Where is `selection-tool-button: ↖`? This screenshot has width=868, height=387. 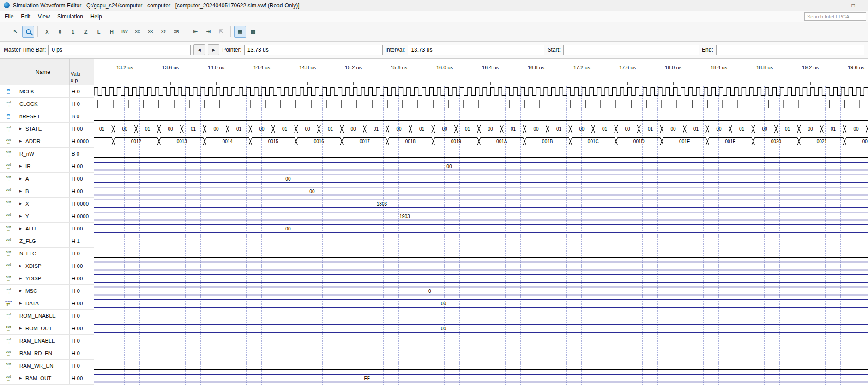 selection-tool-button: ↖ is located at coordinates (15, 32).